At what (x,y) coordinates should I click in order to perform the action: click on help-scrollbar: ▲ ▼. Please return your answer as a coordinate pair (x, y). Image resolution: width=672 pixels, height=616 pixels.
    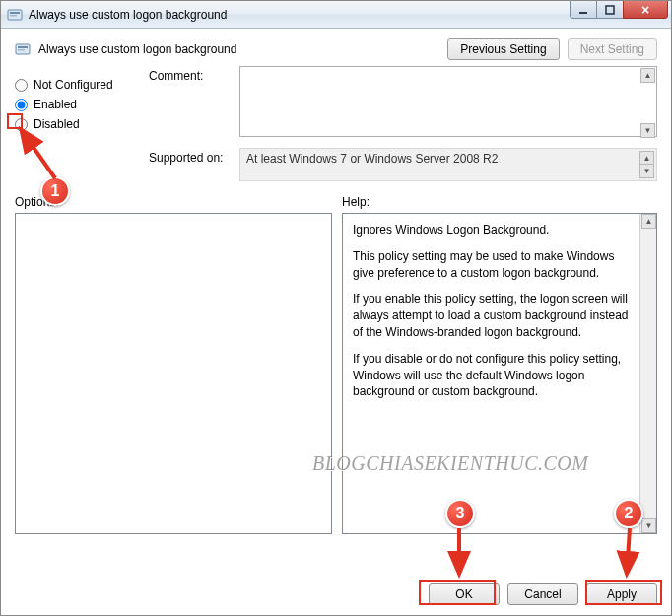
    Looking at the image, I should click on (648, 374).